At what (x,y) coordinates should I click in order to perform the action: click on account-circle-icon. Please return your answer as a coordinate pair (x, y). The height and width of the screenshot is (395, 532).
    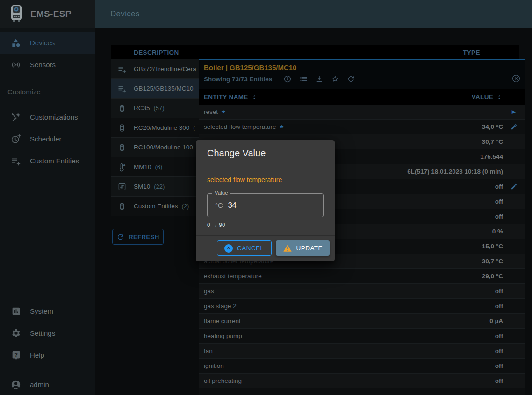
    Looking at the image, I should click on (16, 385).